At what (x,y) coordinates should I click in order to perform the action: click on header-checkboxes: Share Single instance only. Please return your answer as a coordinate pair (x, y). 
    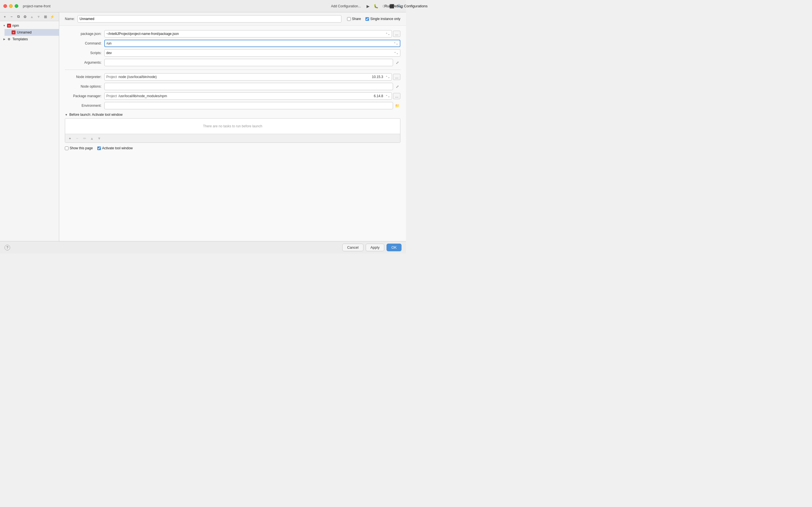
    Looking at the image, I should click on (374, 19).